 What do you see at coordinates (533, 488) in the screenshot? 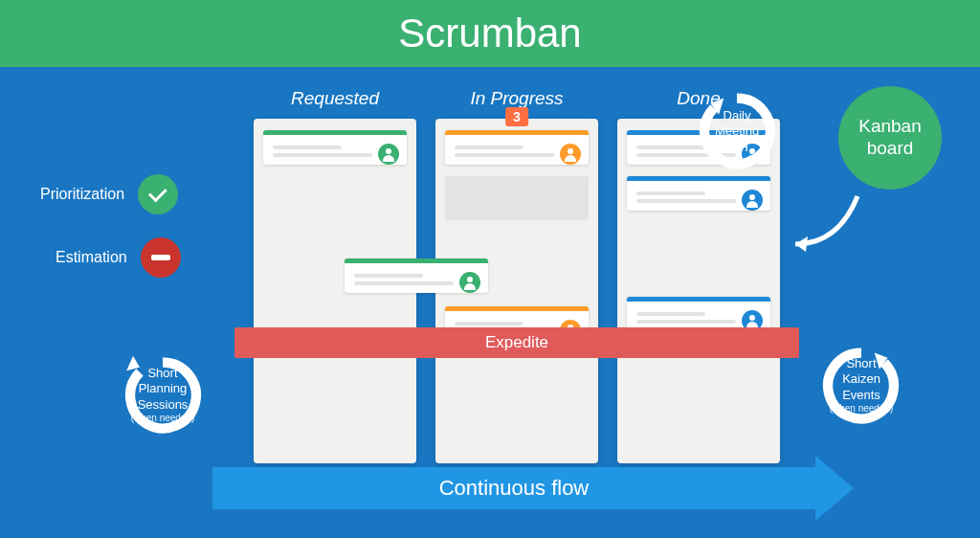
I see `continuous-flow-arrow: Continuous flow` at bounding box center [533, 488].